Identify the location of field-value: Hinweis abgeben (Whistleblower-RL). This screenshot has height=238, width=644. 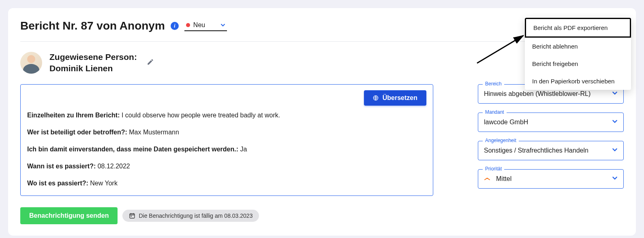
(537, 94).